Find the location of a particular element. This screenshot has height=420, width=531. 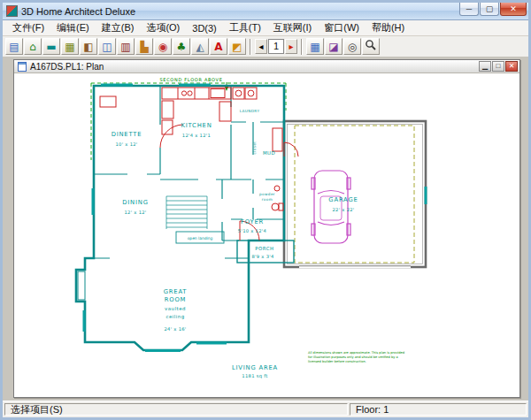

plant-tool-icon: ♣ is located at coordinates (181, 47).